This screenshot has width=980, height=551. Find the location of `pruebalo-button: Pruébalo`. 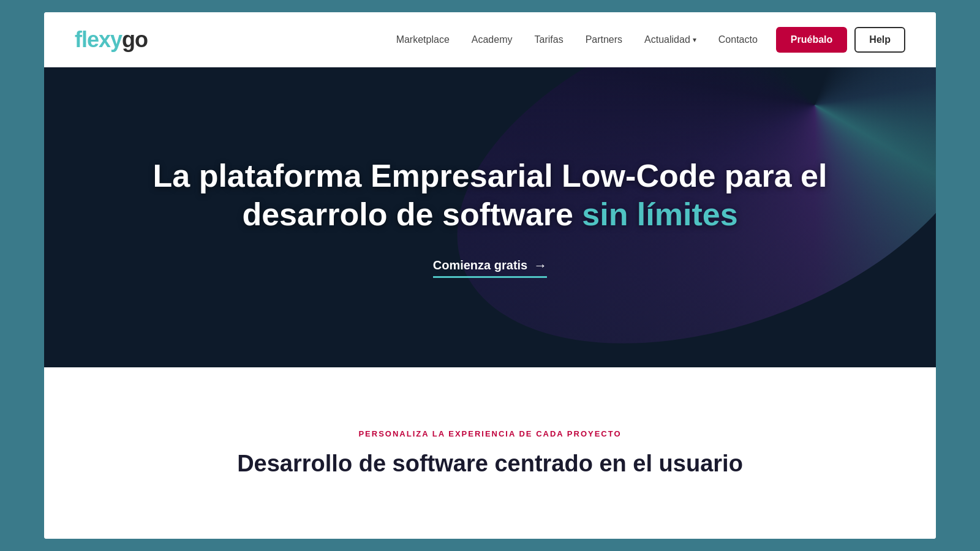

pruebalo-button: Pruébalo is located at coordinates (812, 40).